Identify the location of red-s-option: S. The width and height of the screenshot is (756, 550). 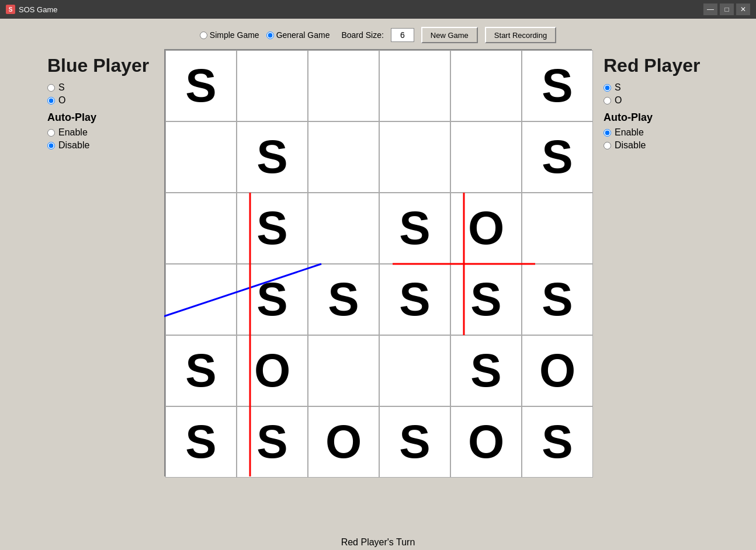
(656, 88).